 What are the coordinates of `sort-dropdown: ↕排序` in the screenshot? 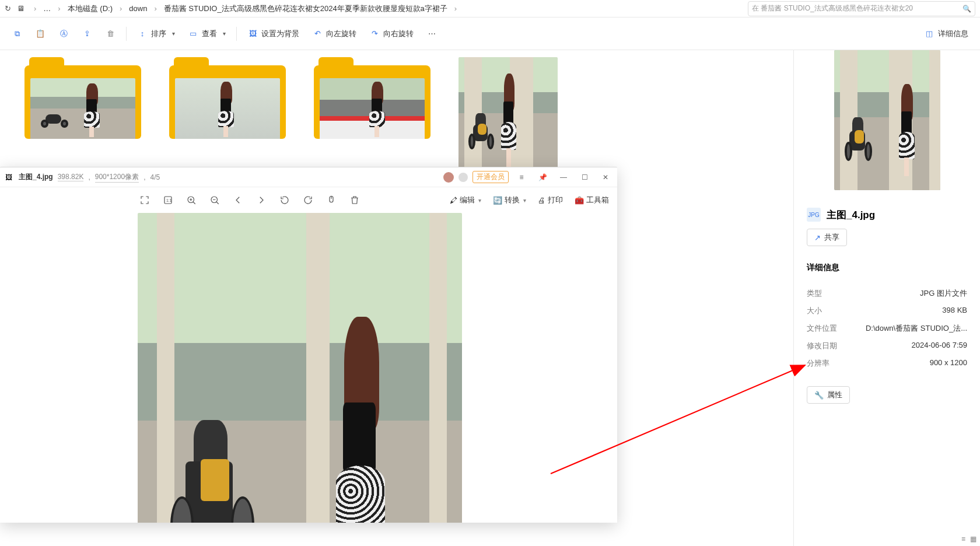 It's located at (156, 34).